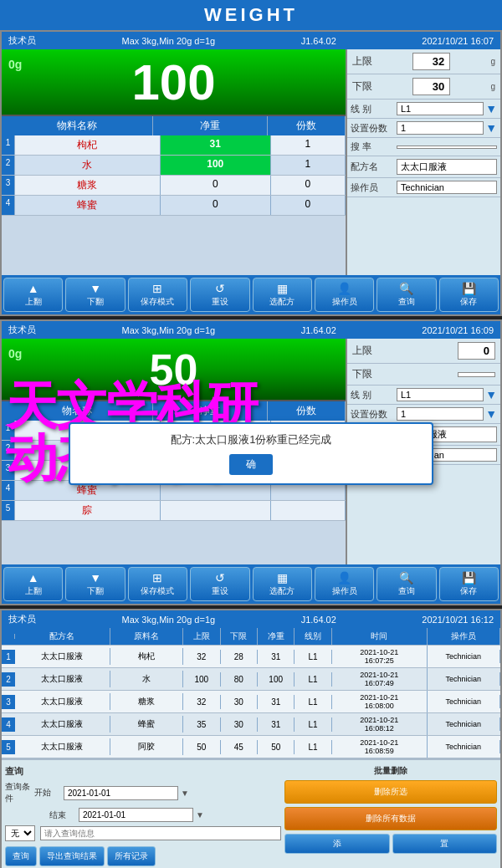 This screenshot has width=502, height=868. What do you see at coordinates (174, 511) in the screenshot?
I see `p2-table-row: 5 腙` at bounding box center [174, 511].